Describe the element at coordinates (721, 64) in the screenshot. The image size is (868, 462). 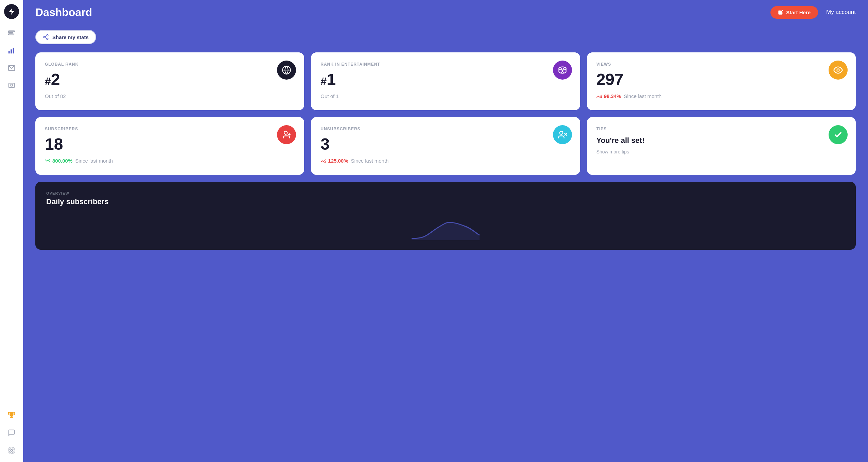
I see `card-views-label: VIEWS` at that location.